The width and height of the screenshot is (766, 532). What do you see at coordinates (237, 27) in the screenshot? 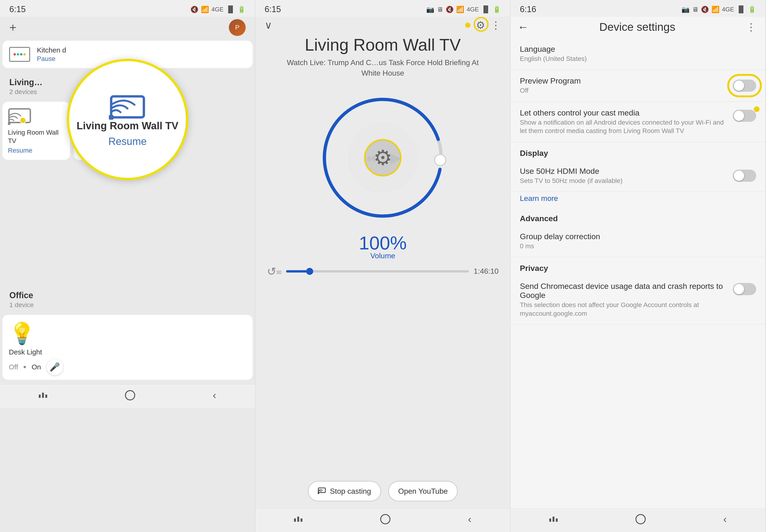
I see `user-avatar: P` at bounding box center [237, 27].